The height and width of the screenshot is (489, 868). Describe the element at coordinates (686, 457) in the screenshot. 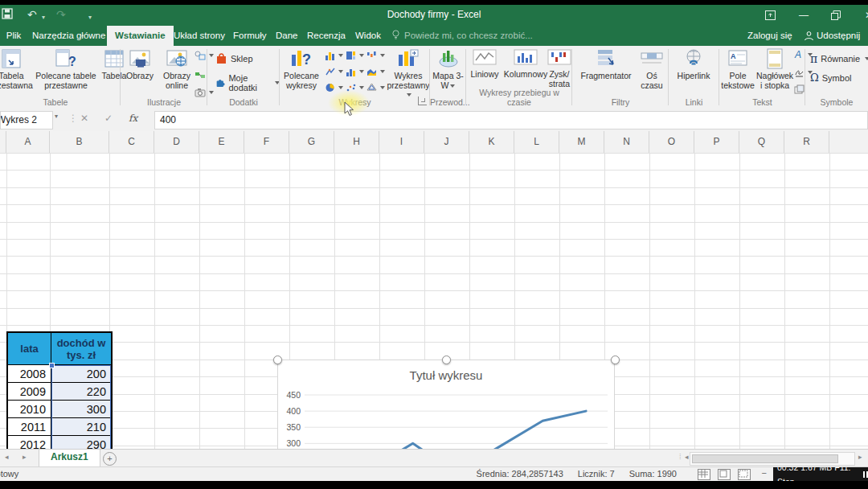

I see `hscroll-left-icon: ◂` at that location.